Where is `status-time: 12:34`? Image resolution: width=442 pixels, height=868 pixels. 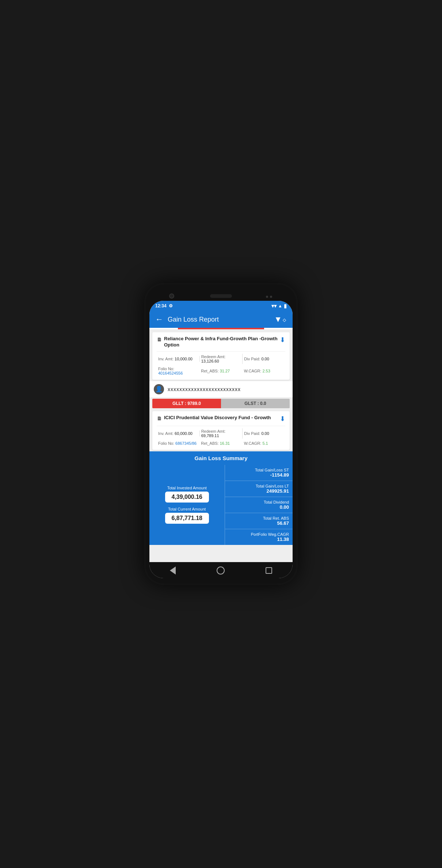 status-time: 12:34 is located at coordinates (161, 306).